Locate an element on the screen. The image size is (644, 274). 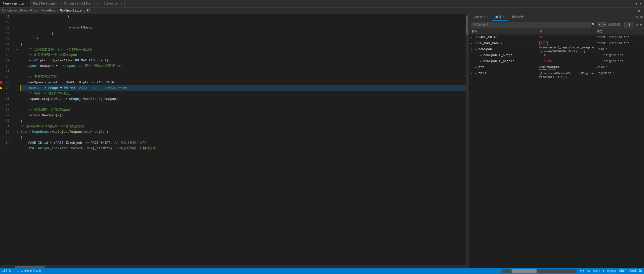
code-line-80: } is located at coordinates (243, 121).